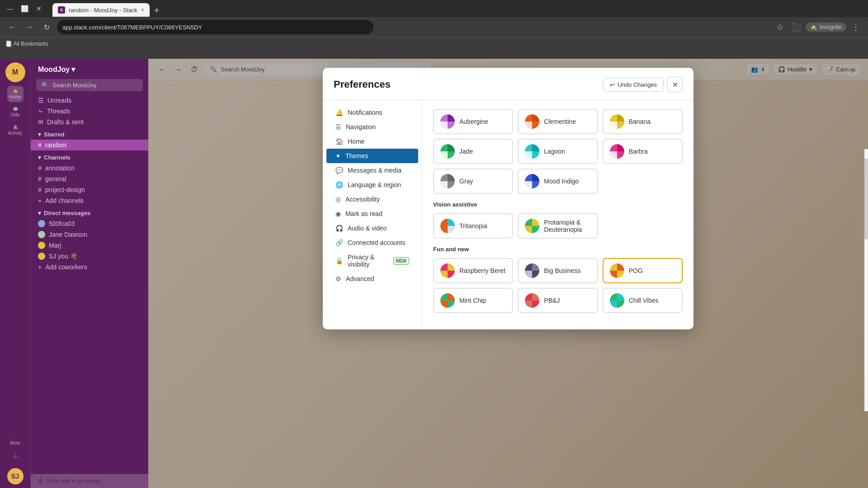  I want to click on nav-more-btn: ··· More, so click(15, 440).